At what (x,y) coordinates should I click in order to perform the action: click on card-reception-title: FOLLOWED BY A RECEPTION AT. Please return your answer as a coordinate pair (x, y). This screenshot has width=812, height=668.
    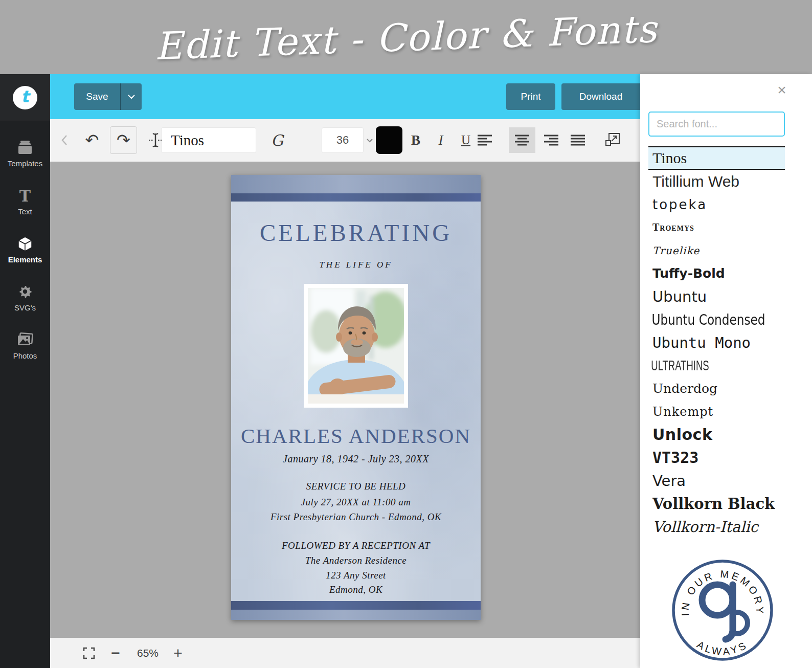
    Looking at the image, I should click on (356, 546).